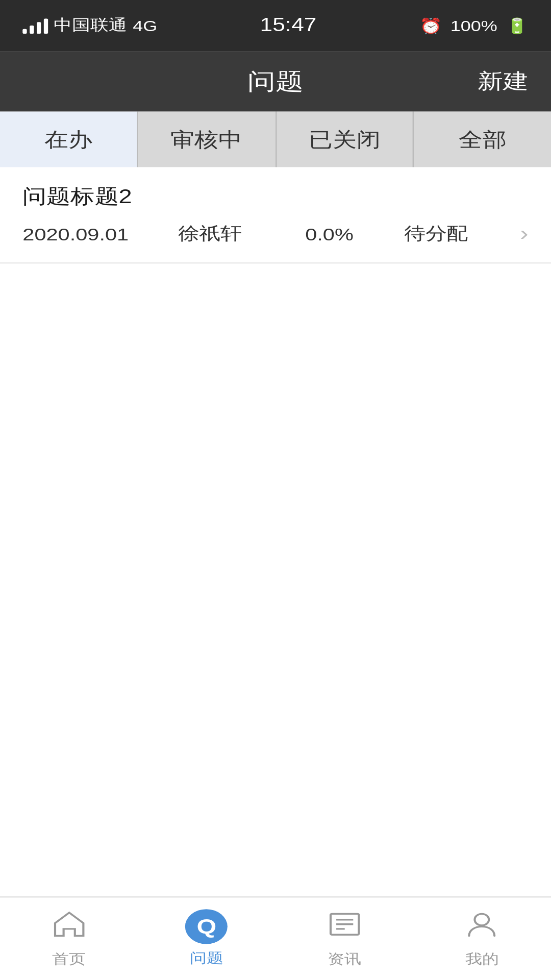  I want to click on bottom-nav-issues-label: 问题, so click(207, 959).